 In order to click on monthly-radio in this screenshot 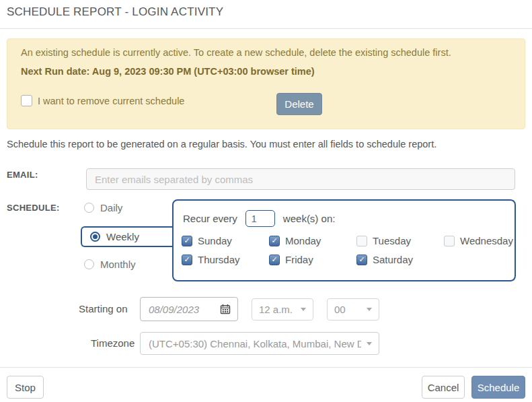, I will do `click(89, 264)`.